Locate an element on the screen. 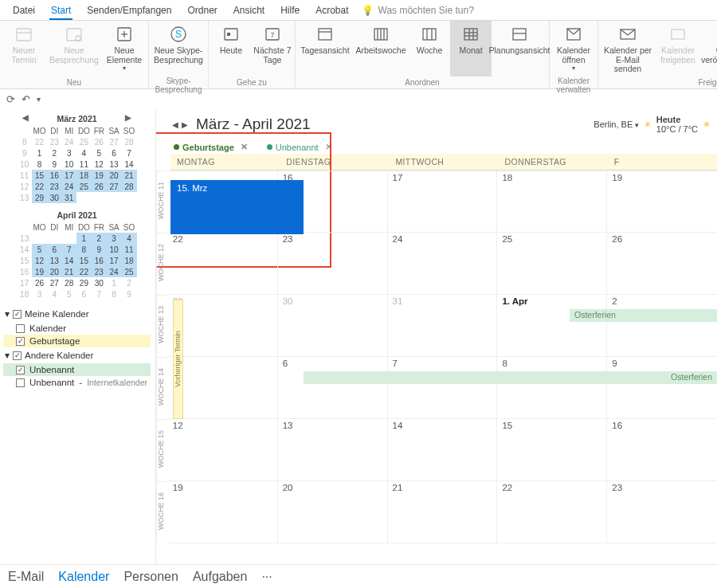  tab-senden: Senden/Empfangen is located at coordinates (129, 10).